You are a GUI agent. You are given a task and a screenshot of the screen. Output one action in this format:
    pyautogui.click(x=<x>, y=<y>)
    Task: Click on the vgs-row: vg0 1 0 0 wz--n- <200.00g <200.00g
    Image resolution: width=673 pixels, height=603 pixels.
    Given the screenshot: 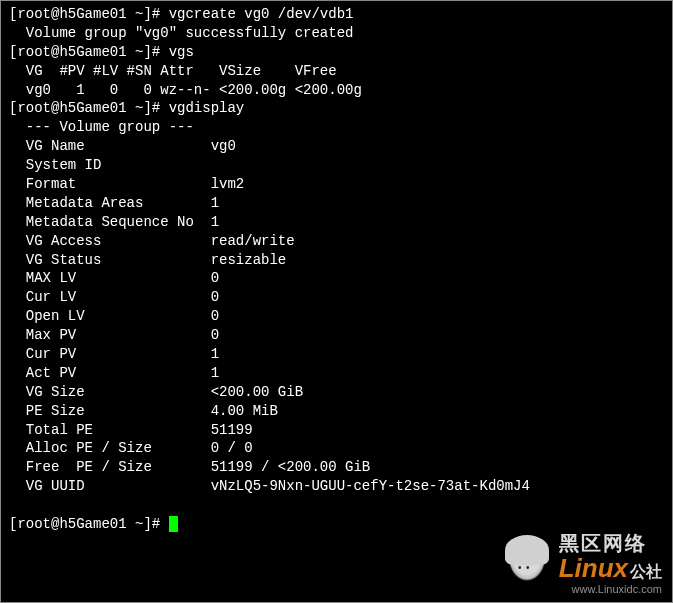 What is the action you would take?
    pyautogui.click(x=336, y=90)
    